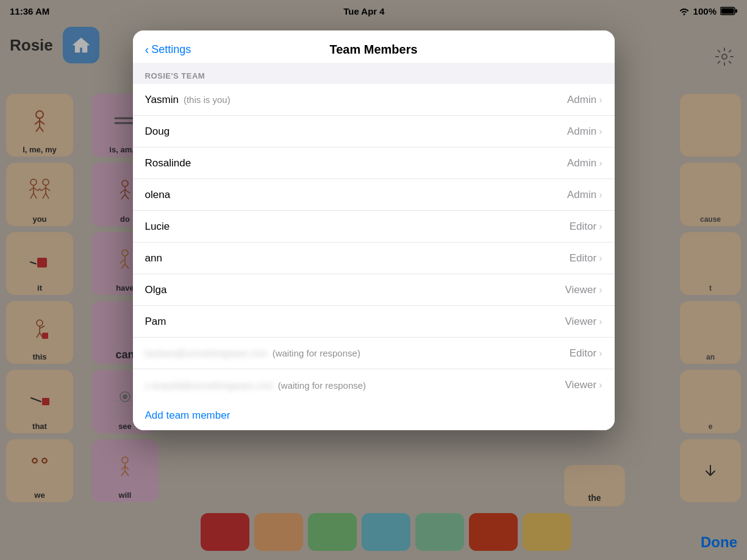 This screenshot has height=560, width=747. Describe the element at coordinates (374, 385) in the screenshot. I see `member-row-leopold: n.leopold@somethingware.com (waiting for…` at that location.